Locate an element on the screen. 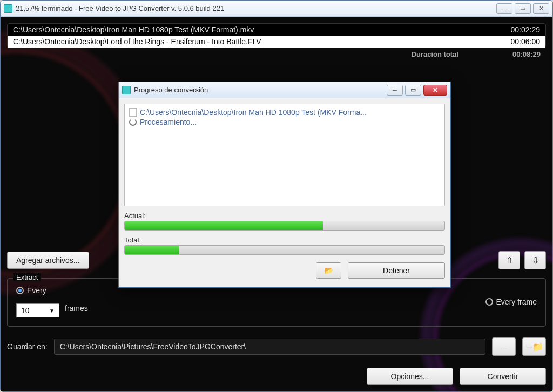 The height and width of the screenshot is (392, 553). file-row: C:\Users\Ontecnia\Desktop\Iron Man HD 10… is located at coordinates (276, 30).